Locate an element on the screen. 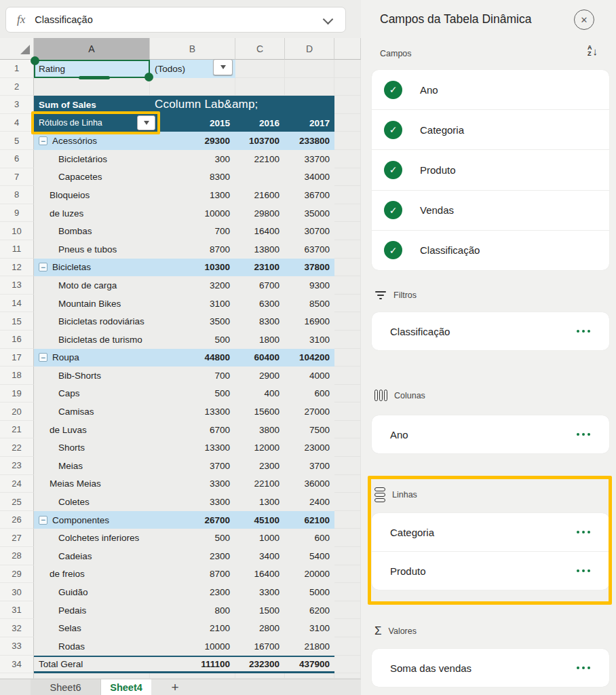 This screenshot has height=695, width=616. row-header: 13 is located at coordinates (17, 285).